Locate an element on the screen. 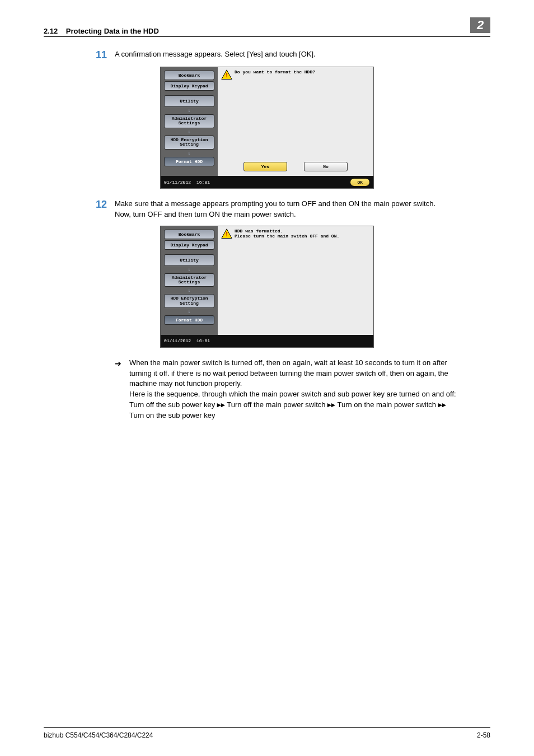 The width and height of the screenshot is (534, 756). page-footer: bizhub C554/C454/C364/C284/C224 2-58 is located at coordinates (267, 734).